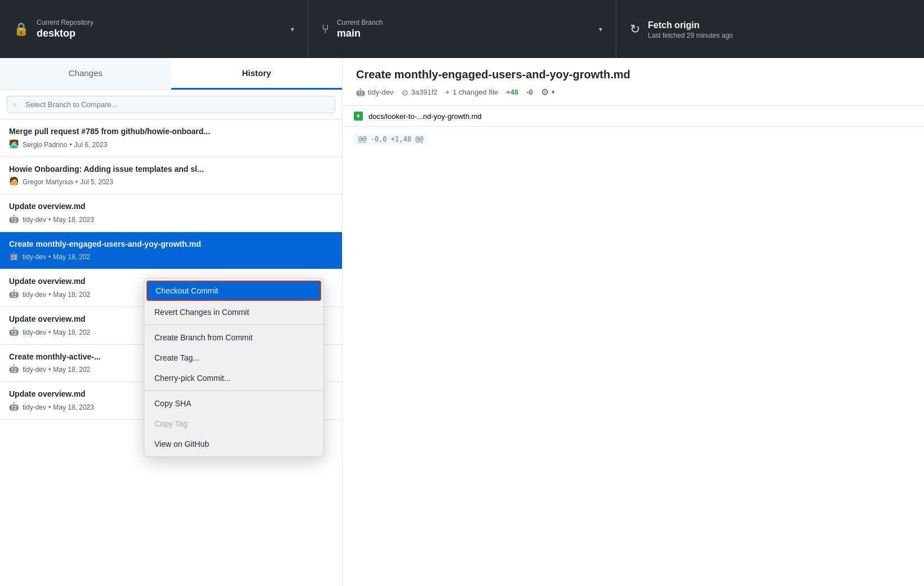  What do you see at coordinates (15, 105) in the screenshot?
I see `branch-compare-icon: ⑂` at bounding box center [15, 105].